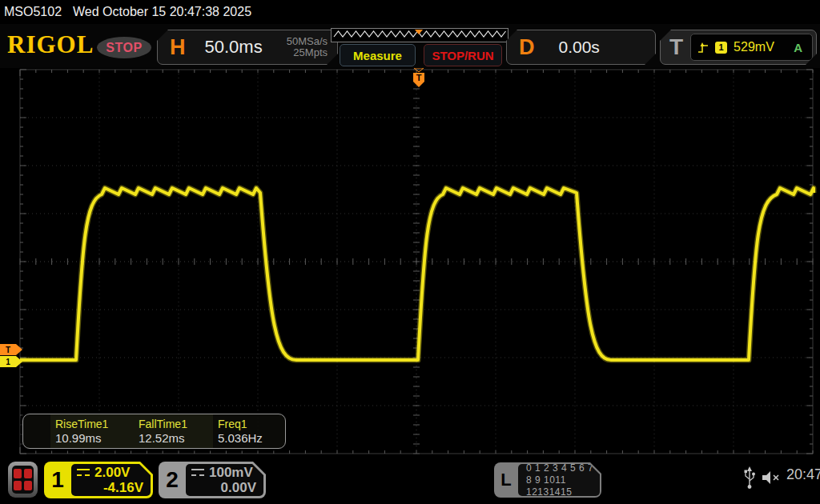 The image size is (820, 504). Describe the element at coordinates (308, 42) in the screenshot. I see `sample-rate: 50MSa/s` at that location.